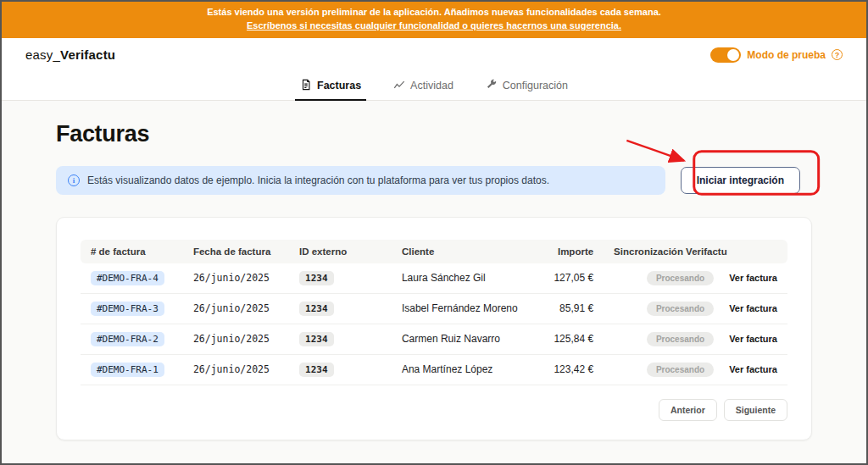 The height and width of the screenshot is (465, 868). I want to click on preview-banner-text: Estás viendo una versión preliminar de l…, so click(434, 13).